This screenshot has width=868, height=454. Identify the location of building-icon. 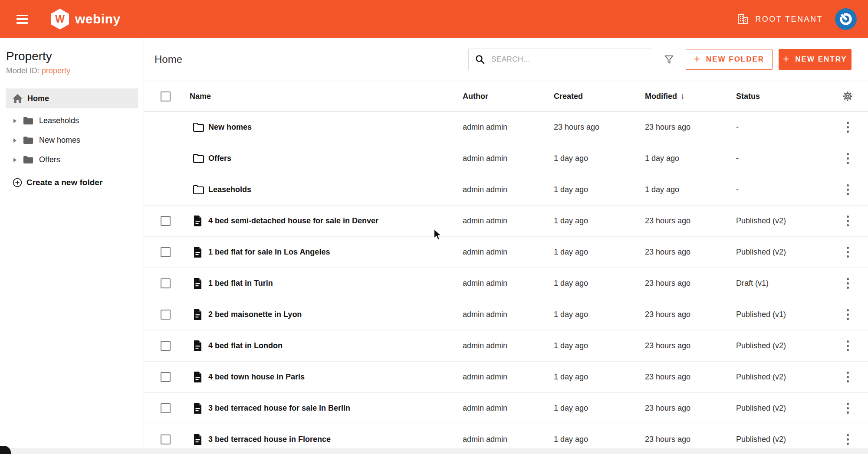
(743, 19).